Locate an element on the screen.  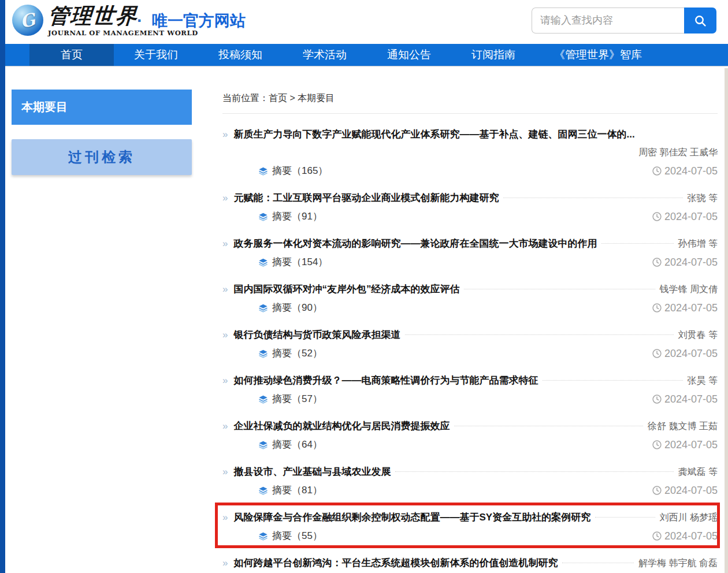
nav-item-academic-events: 学术活动 is located at coordinates (325, 55).